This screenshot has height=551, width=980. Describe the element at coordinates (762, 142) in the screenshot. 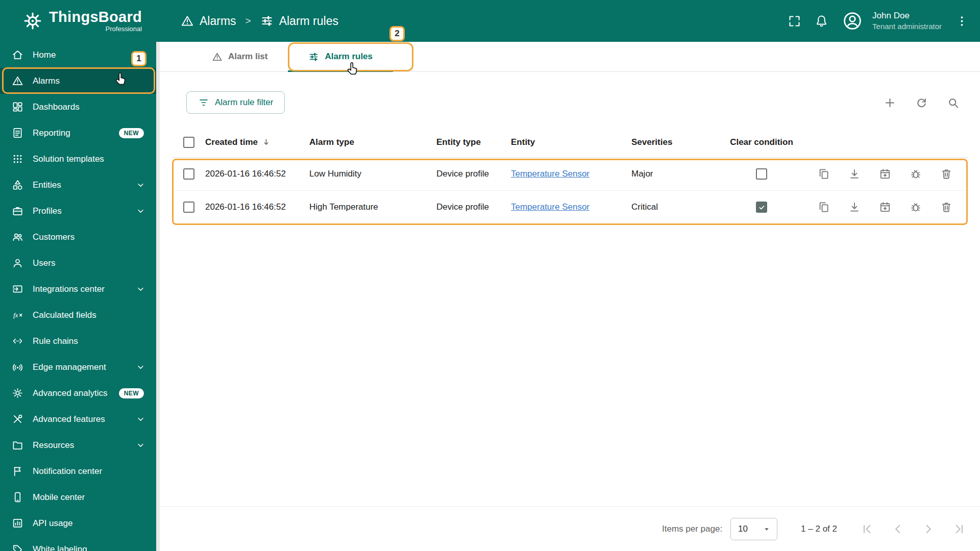

I see `column-header-clear-condition: Clear condition` at that location.